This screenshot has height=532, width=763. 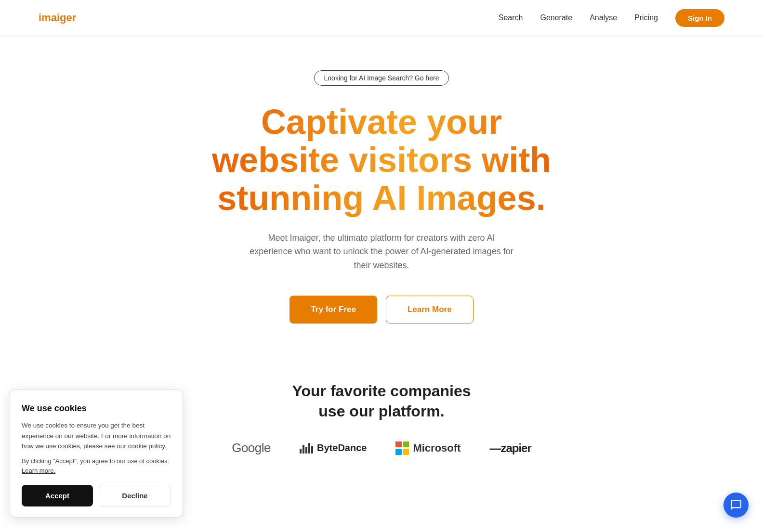 What do you see at coordinates (612, 18) in the screenshot?
I see `nav-links: Search Generate Analyse Pricing Sign In` at bounding box center [612, 18].